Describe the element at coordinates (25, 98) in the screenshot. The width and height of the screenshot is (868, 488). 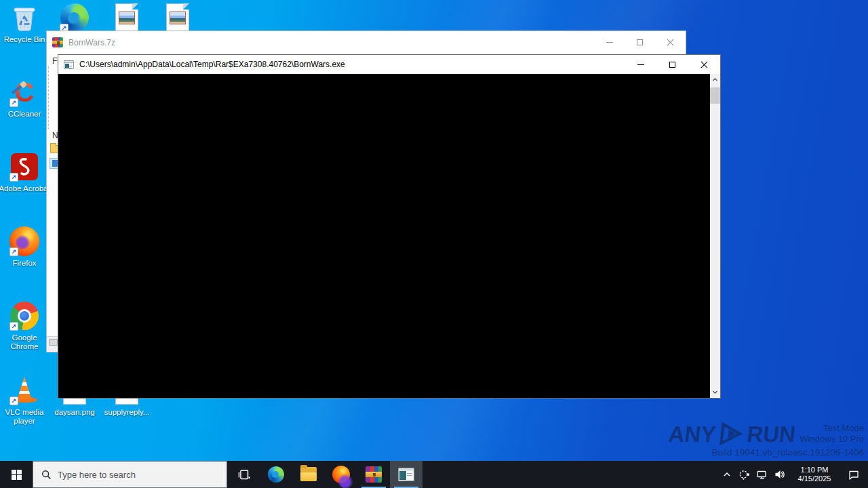
I see `desktop-icon-ccleaner: C ↗ CCleaner` at that location.